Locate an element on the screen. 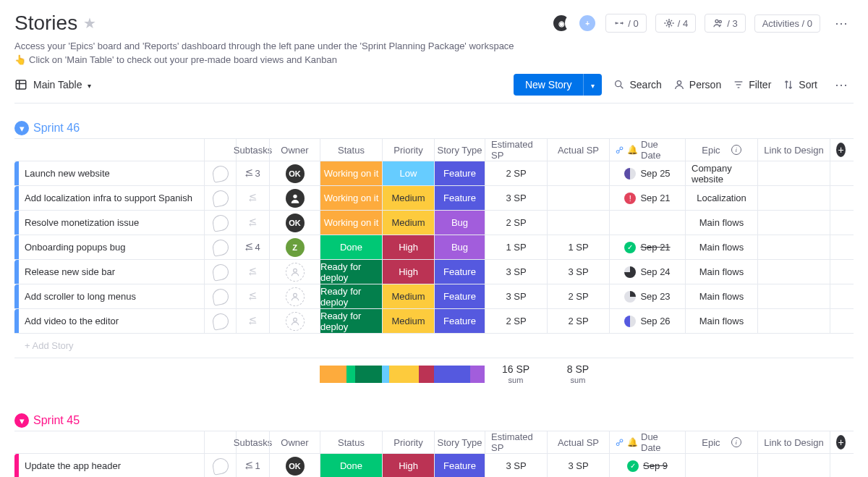 Image resolution: width=868 pixels, height=477 pixels. priority-cell: Low is located at coordinates (408, 174).